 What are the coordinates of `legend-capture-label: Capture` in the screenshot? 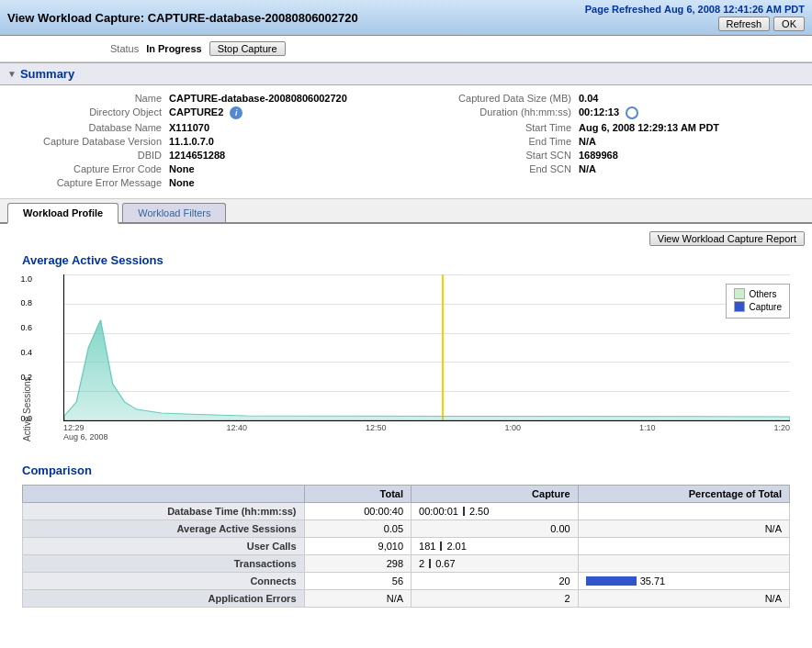 It's located at (765, 307).